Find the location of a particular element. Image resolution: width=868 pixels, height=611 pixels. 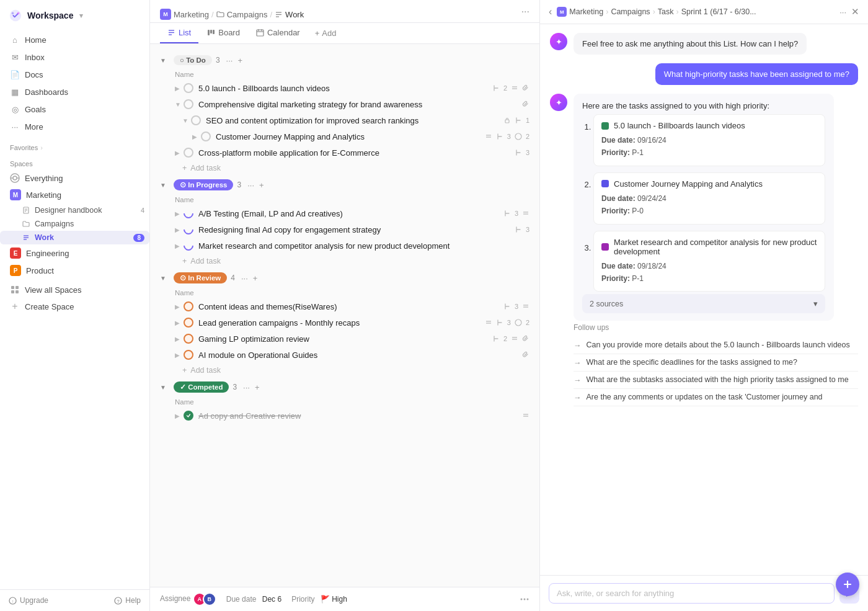

inprogress-pill: ⊙ In Progress is located at coordinates (203, 185).